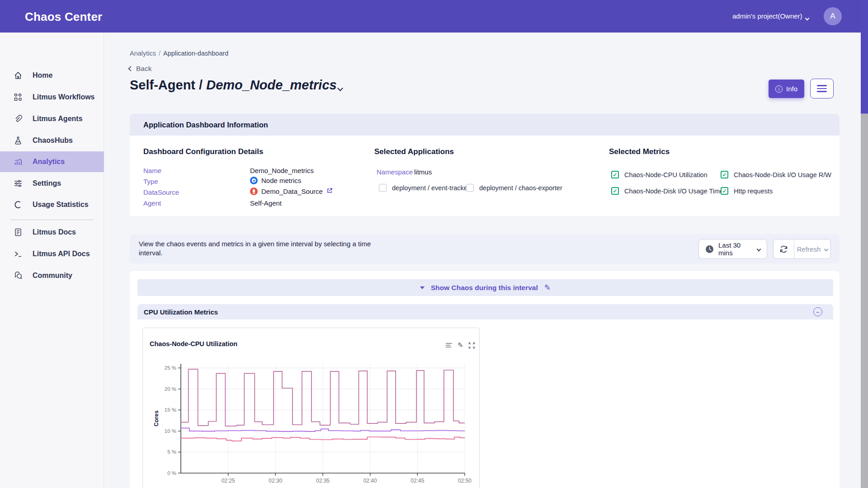 The height and width of the screenshot is (488, 868). I want to click on show-chaos-toggle: Show Chaos during this interval, so click(486, 287).